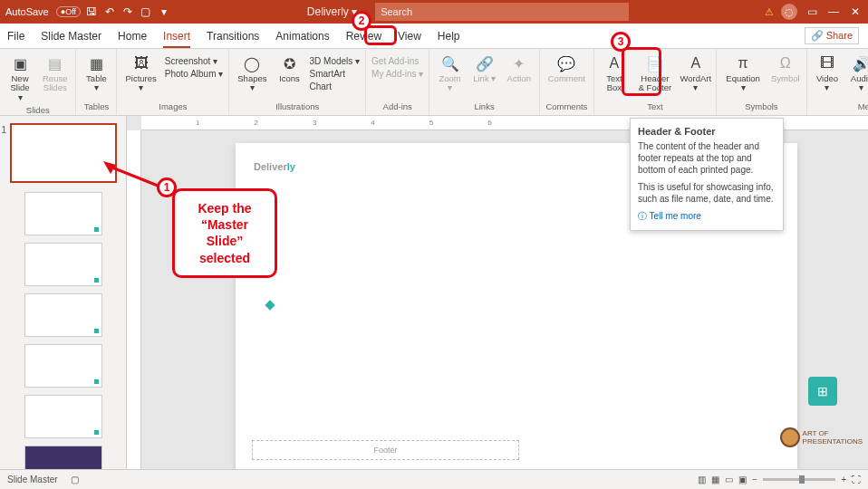 This screenshot has width=868, height=489. I want to click on title-bar: AutoSave ● Off 🖫 ↶ ↷ ▢ ▾ Deliverly ▾ ⚠ ◌…, so click(434, 12).